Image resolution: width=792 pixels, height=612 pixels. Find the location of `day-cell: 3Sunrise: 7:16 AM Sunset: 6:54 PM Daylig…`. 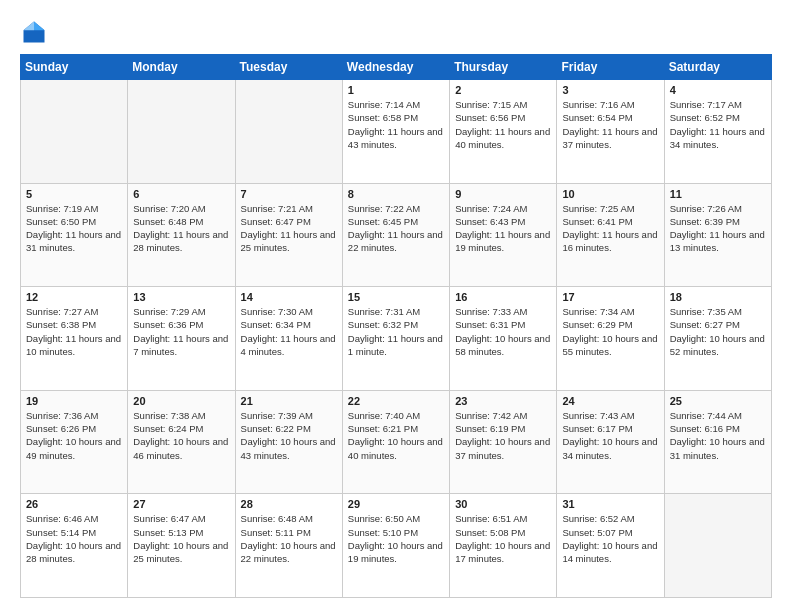

day-cell: 3Sunrise: 7:16 AM Sunset: 6:54 PM Daylig… is located at coordinates (610, 132).